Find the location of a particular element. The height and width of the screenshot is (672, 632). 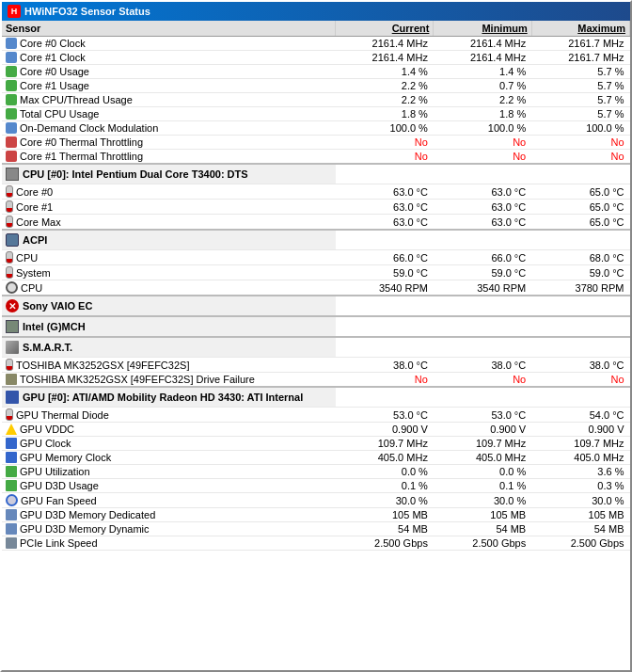

table-row: Core #1 Thermal ThrottlingNoNoNo is located at coordinates (316, 157).